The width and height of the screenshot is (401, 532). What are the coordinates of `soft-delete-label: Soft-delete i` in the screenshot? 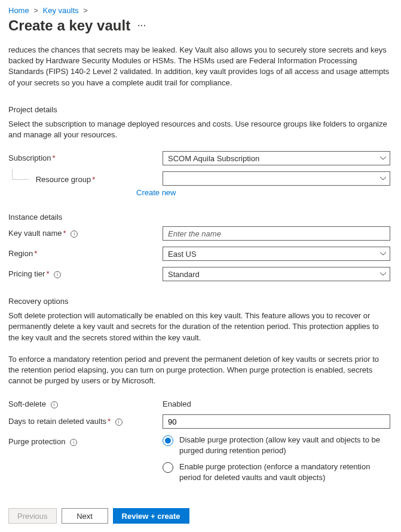 It's located at (85, 402).